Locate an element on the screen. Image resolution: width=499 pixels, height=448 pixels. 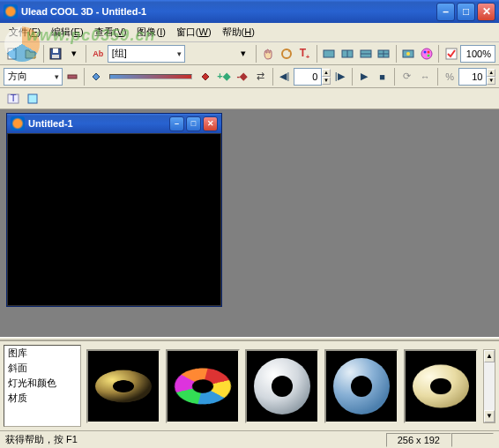
document-icon is located at coordinates (18, 123).